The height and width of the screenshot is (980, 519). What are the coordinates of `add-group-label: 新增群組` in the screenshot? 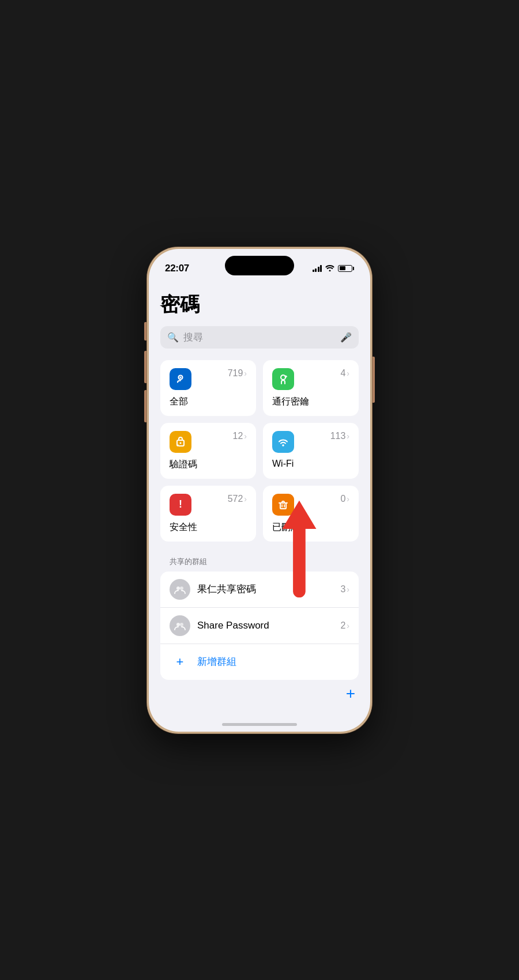 It's located at (217, 661).